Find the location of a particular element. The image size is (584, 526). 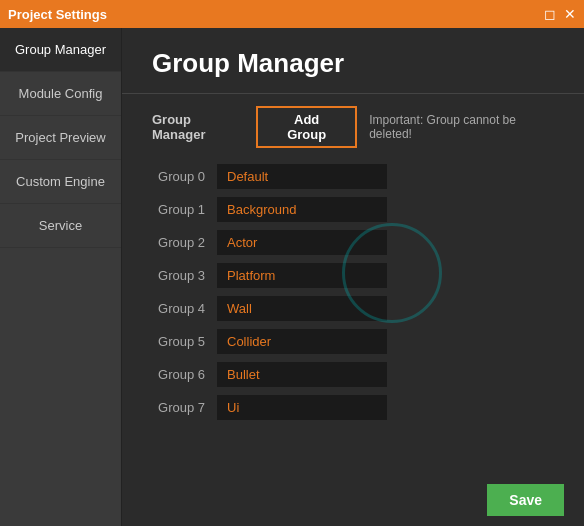

window-title: Project Settings is located at coordinates (58, 14).